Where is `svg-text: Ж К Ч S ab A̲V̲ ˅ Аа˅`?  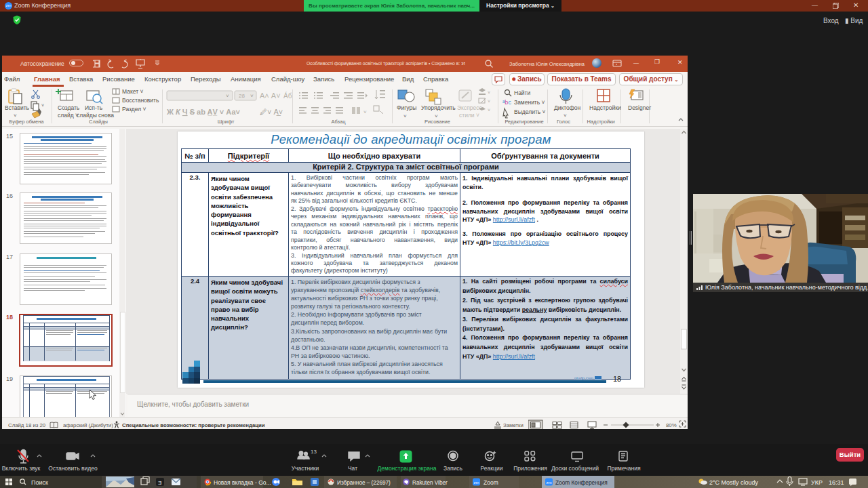
svg-text: Ж К Ч S ab A̲V̲ ˅ Аа˅ is located at coordinates (203, 112).